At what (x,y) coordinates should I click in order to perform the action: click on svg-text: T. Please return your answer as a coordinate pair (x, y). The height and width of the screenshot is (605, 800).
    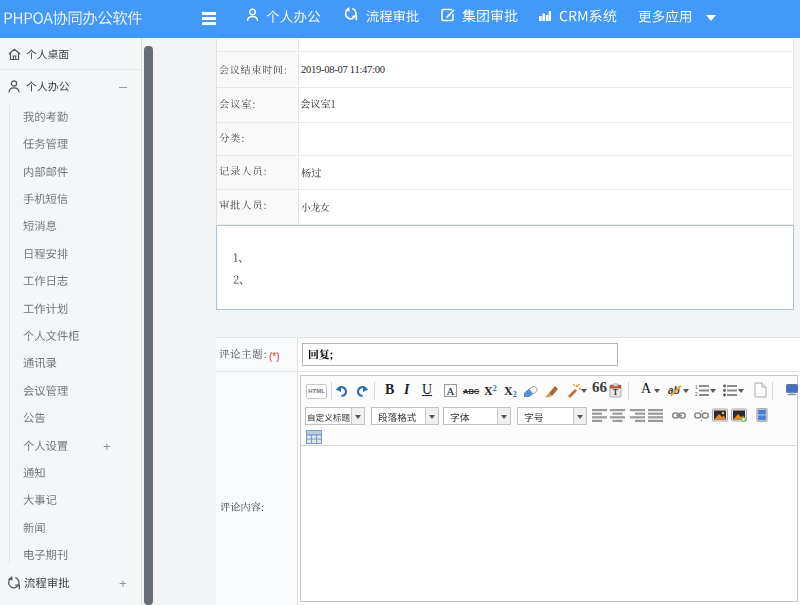
    Looking at the image, I should click on (616, 392).